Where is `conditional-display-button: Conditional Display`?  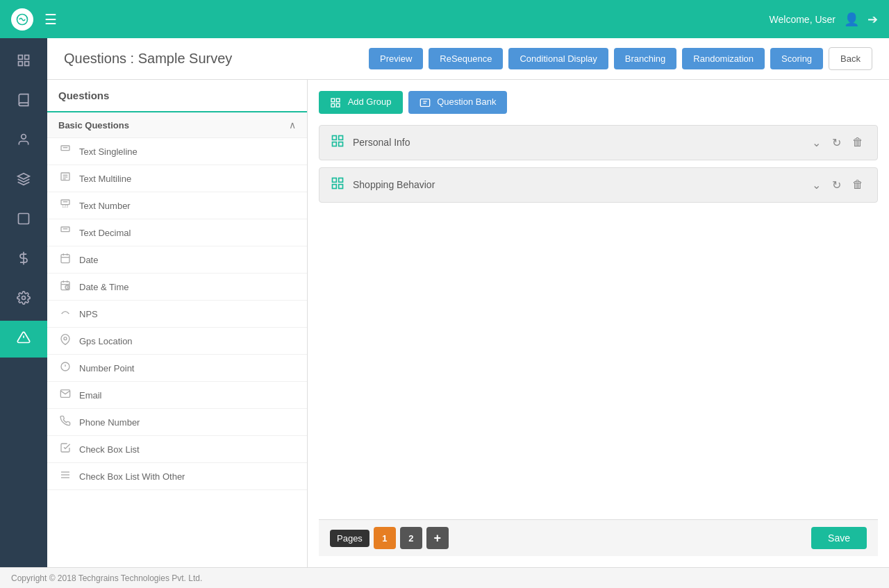
conditional-display-button: Conditional Display is located at coordinates (558, 58).